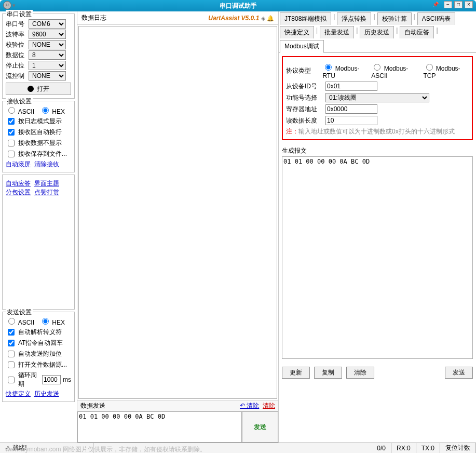  I want to click on status-rx: RX:0, so click(404, 448).